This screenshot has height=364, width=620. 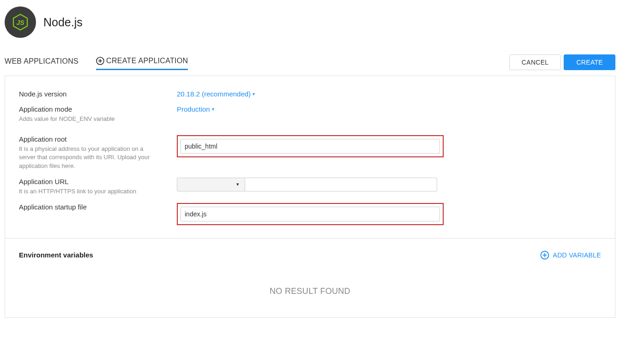 I want to click on tabs-row: WEB APPLICATIONS CREATE APPLICATION CANC…, so click(x=310, y=63).